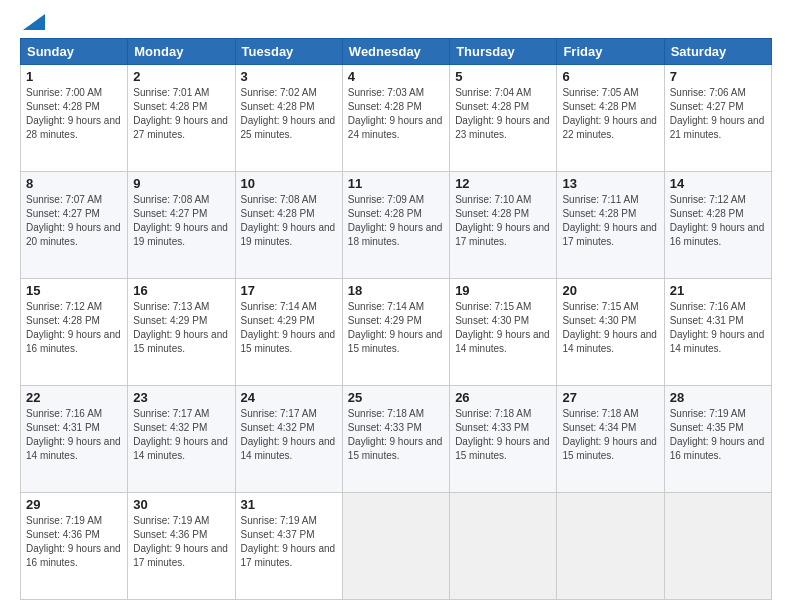  Describe the element at coordinates (396, 290) in the screenshot. I see `day-number: 18` at that location.